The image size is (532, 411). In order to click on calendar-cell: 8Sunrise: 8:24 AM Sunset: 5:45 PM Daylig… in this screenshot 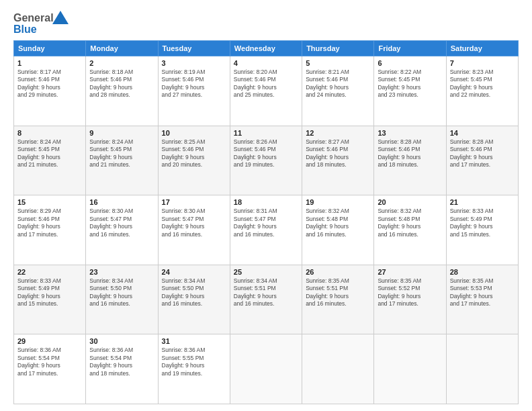, I will do `click(50, 161)`.